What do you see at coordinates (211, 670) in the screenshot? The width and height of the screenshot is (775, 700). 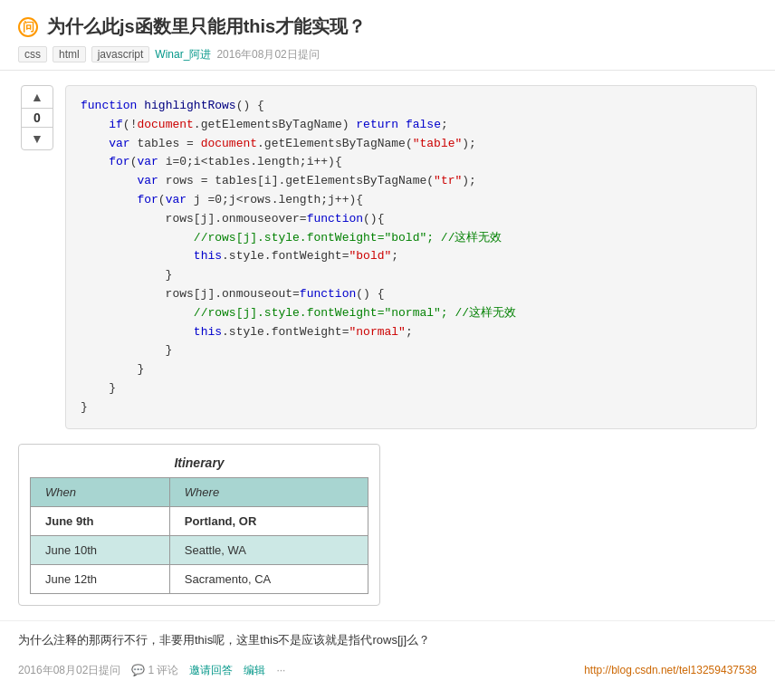 I see `invite-answer-link: 邀请回答` at bounding box center [211, 670].